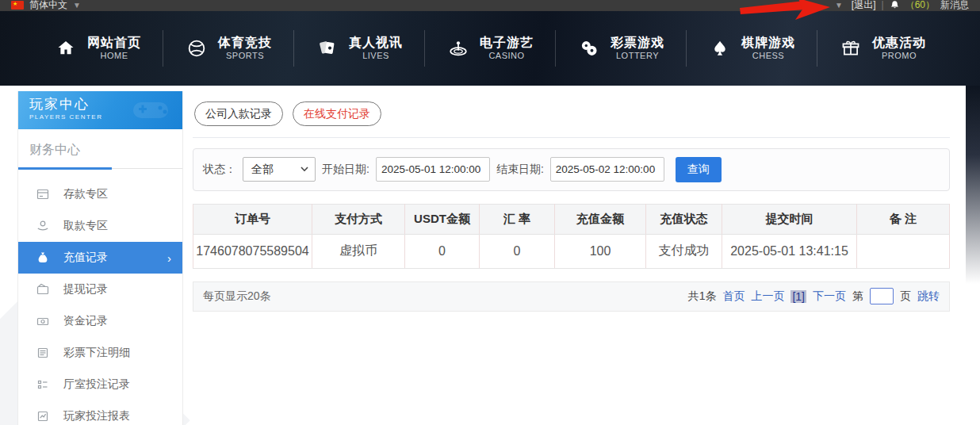 Image resolution: width=980 pixels, height=425 pixels. Describe the element at coordinates (43, 354) in the screenshot. I see `lottery-detail-icon` at that location.